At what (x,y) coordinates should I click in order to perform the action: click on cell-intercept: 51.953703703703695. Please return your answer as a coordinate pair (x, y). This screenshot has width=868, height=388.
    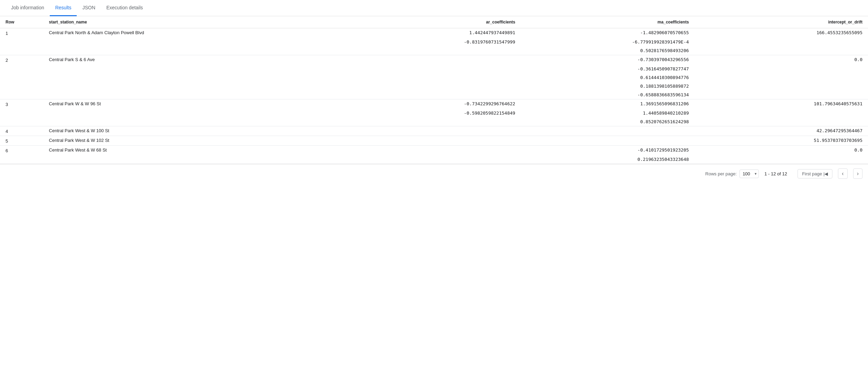
    Looking at the image, I should click on (781, 141).